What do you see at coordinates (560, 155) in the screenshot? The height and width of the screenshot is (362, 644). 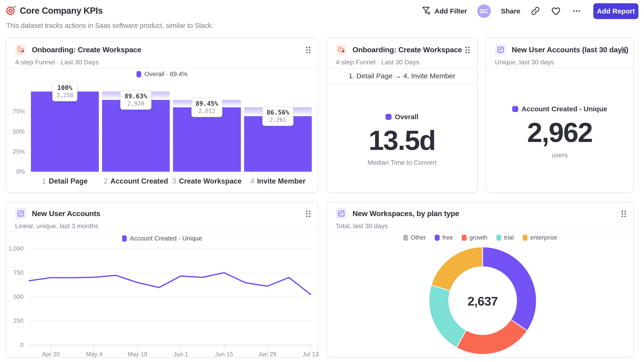 I see `new-accounts-caption: users` at bounding box center [560, 155].